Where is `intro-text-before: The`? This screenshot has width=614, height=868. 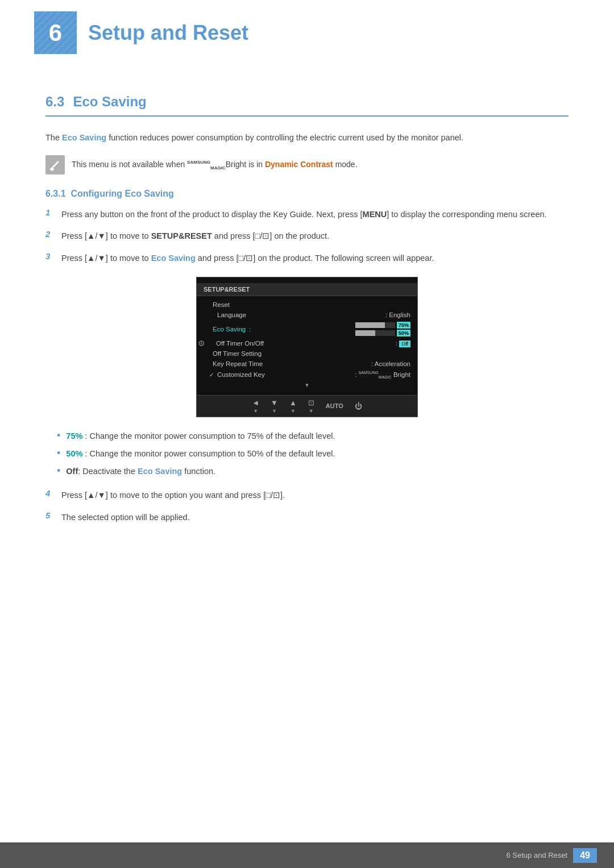
intro-text-before: The is located at coordinates (53, 138).